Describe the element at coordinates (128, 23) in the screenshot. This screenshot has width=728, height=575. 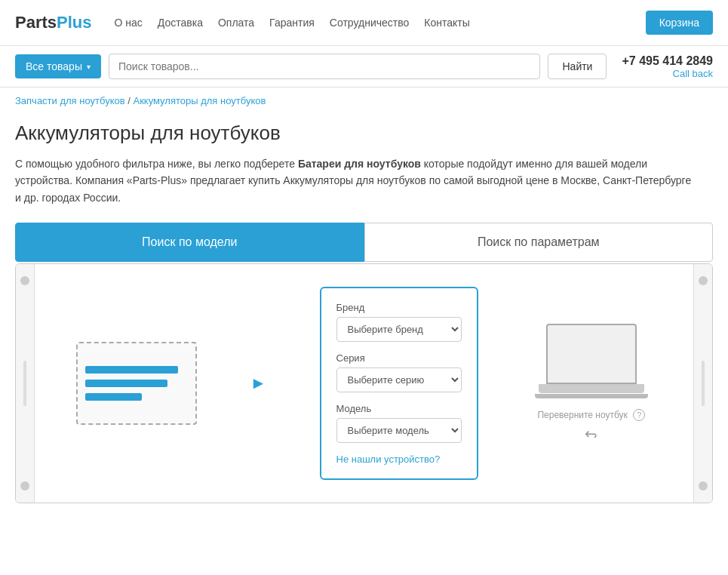
I see `nav-about: О нас` at that location.